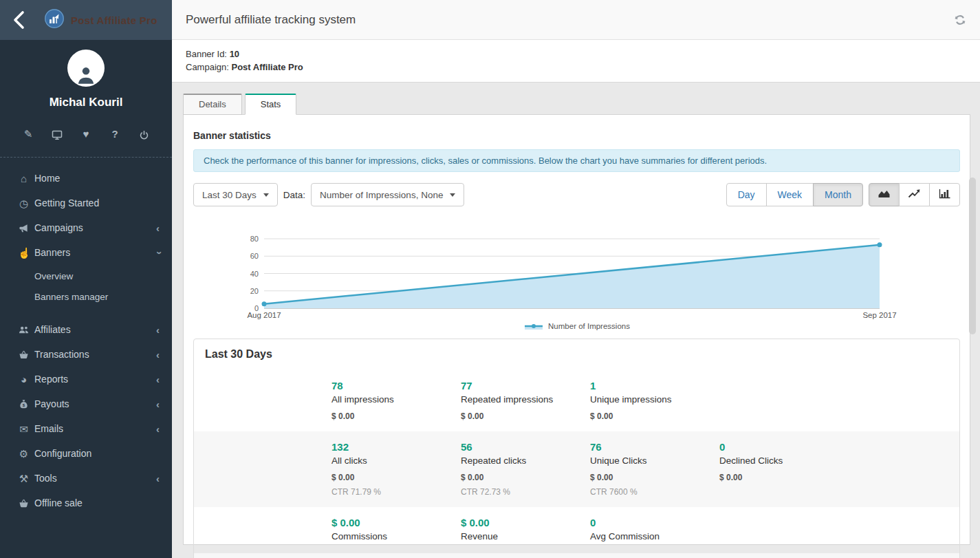  What do you see at coordinates (23, 454) in the screenshot?
I see `gear-icon: ⚙` at bounding box center [23, 454].